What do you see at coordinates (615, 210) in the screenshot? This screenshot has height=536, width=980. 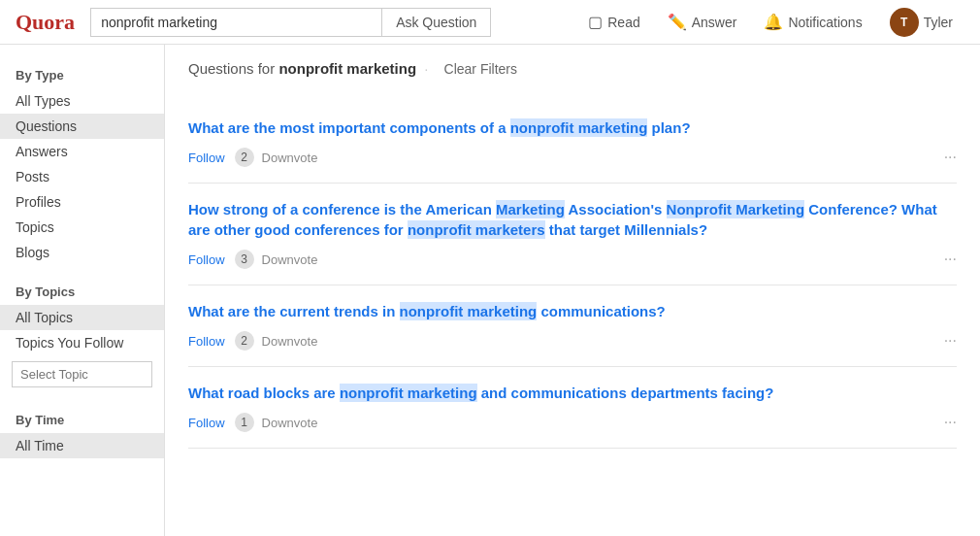 I see `question-2-text-2: Association's` at bounding box center [615, 210].